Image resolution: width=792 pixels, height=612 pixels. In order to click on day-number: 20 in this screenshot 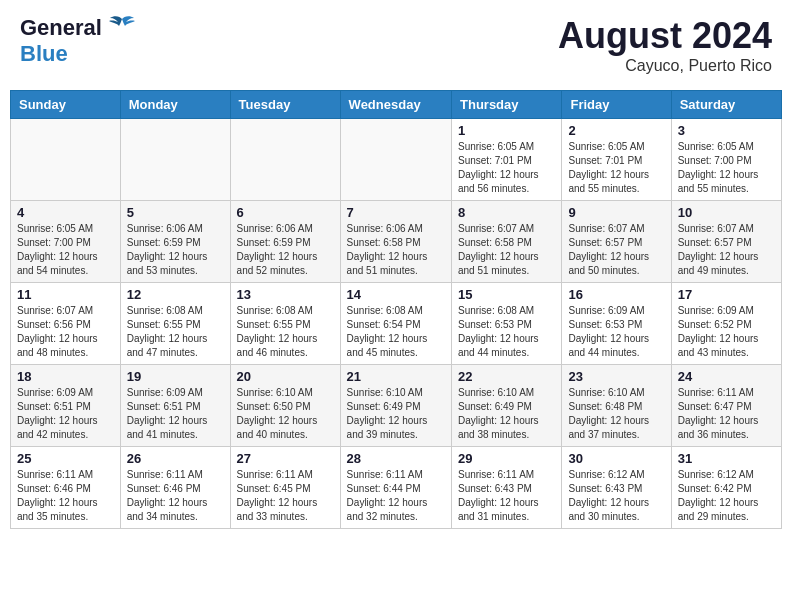, I will do `click(286, 376)`.